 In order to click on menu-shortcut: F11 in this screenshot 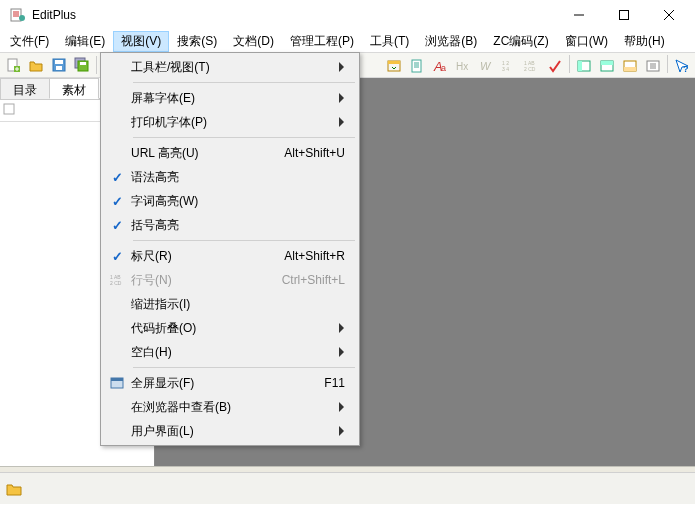, I will do `click(334, 383)`.